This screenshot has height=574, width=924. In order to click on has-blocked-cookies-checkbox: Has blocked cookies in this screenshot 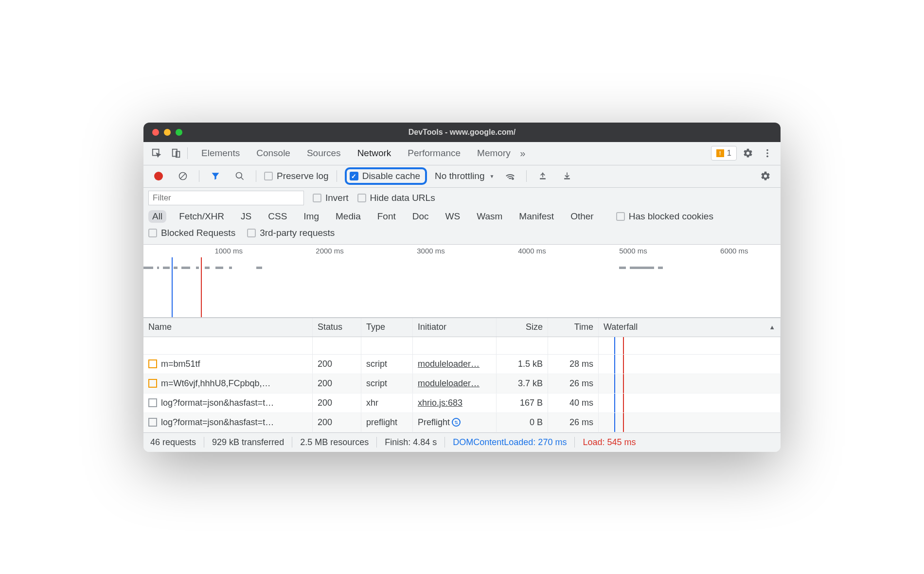, I will do `click(665, 216)`.